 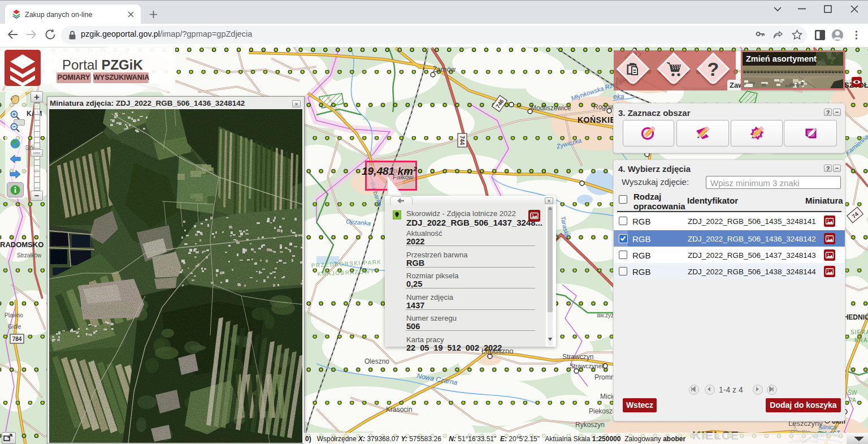 What do you see at coordinates (859, 333) in the screenshot?
I see `svg-text: SIERA` at bounding box center [859, 333].